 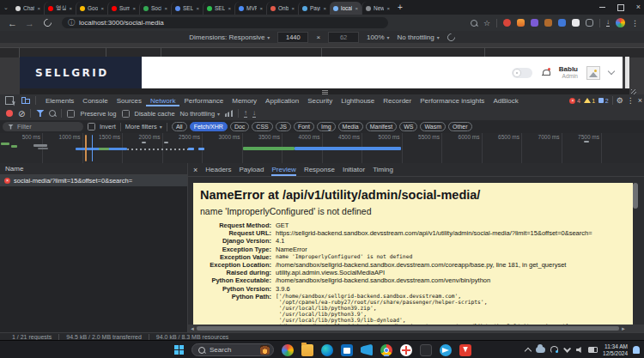 I want to click on avatar, so click(x=593, y=73).